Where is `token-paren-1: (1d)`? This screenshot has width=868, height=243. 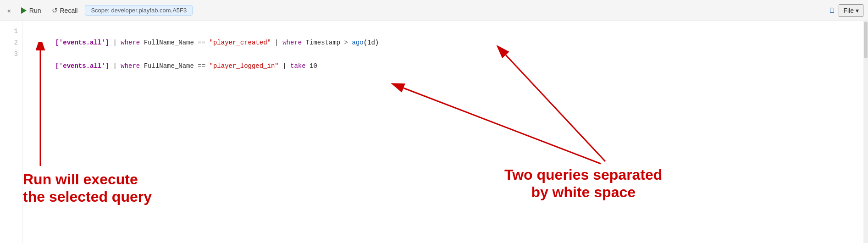
token-paren-1: (1d) is located at coordinates (371, 43).